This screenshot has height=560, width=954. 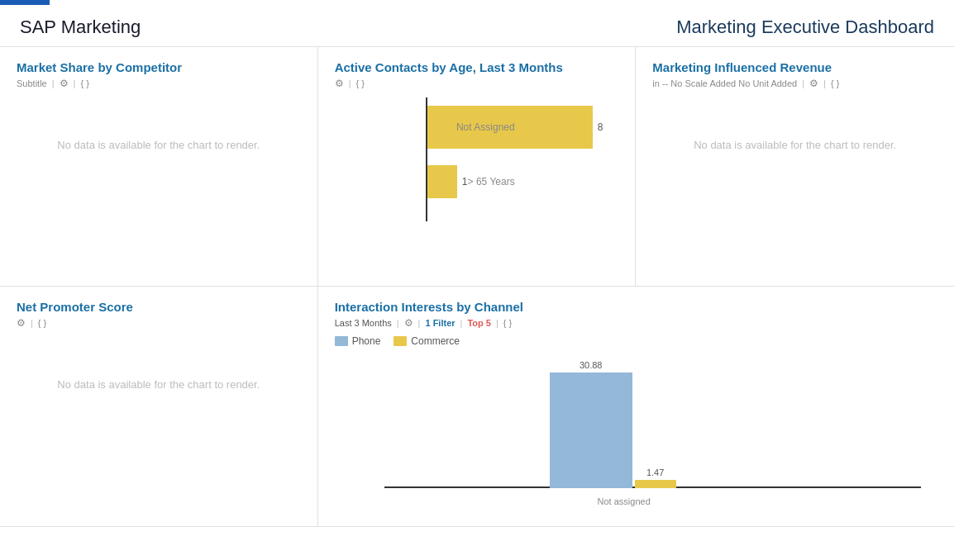 What do you see at coordinates (398, 323) in the screenshot?
I see `pipe-7: |` at bounding box center [398, 323].